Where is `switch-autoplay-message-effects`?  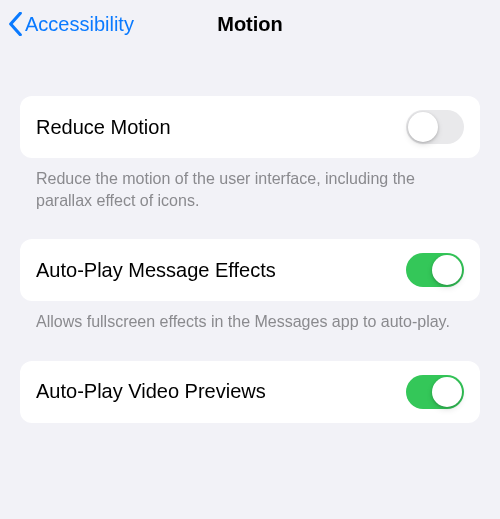
switch-autoplay-message-effects is located at coordinates (435, 270).